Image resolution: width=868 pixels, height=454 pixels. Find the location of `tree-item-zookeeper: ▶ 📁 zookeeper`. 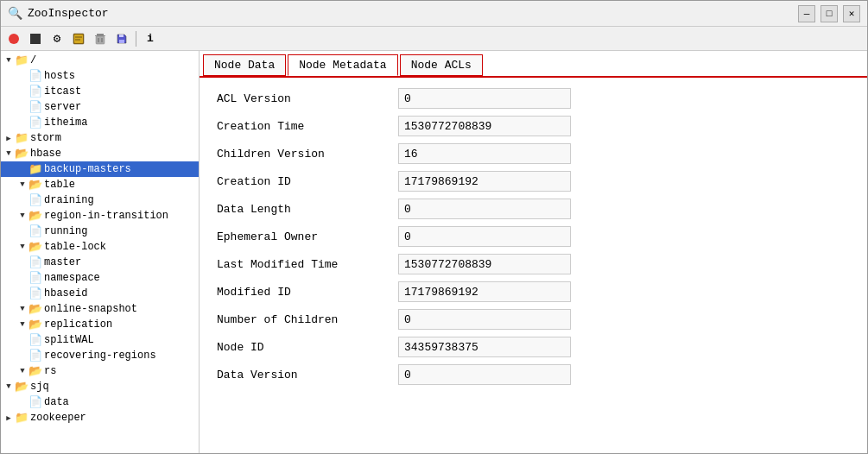

tree-item-zookeeper: ▶ 📁 zookeeper is located at coordinates (100, 418).